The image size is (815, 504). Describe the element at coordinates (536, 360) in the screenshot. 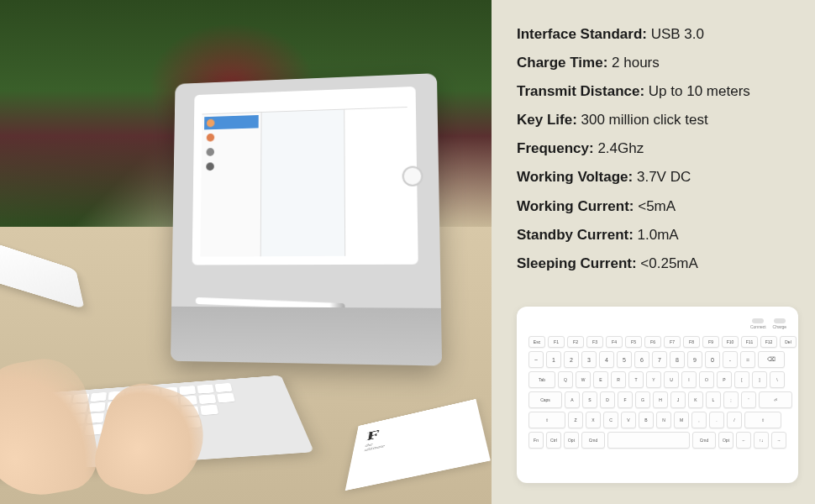

I see `keyboard-key: ~` at that location.